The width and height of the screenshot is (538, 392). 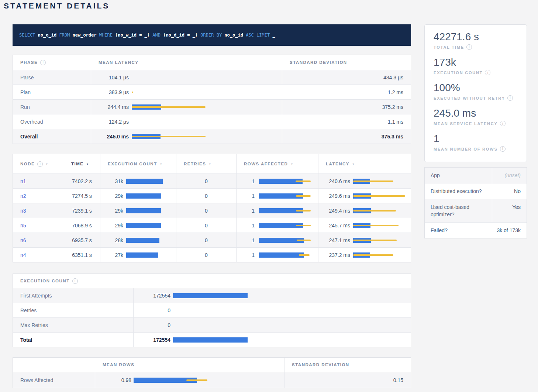 I want to click on phase-name: Parse, so click(x=27, y=78).